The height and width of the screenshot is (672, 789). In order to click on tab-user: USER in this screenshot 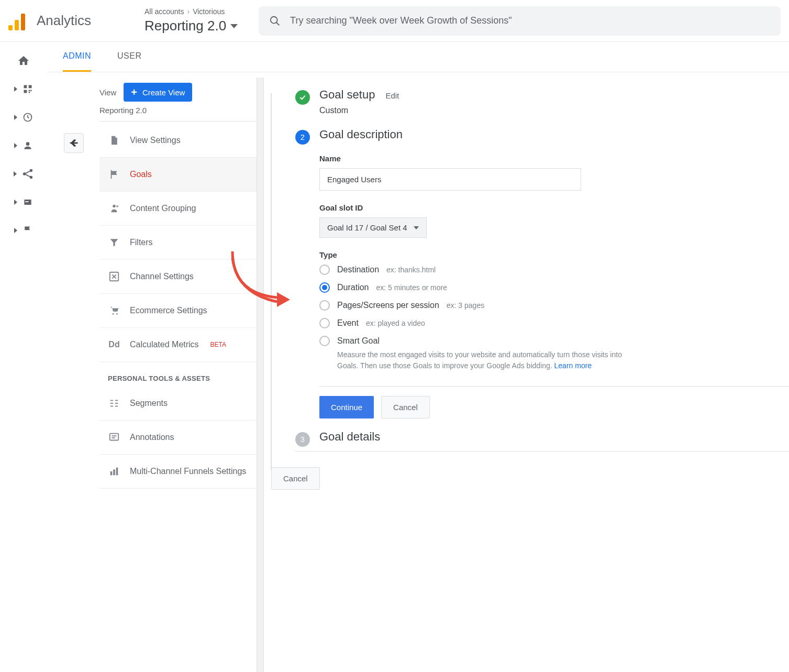, I will do `click(129, 57)`.